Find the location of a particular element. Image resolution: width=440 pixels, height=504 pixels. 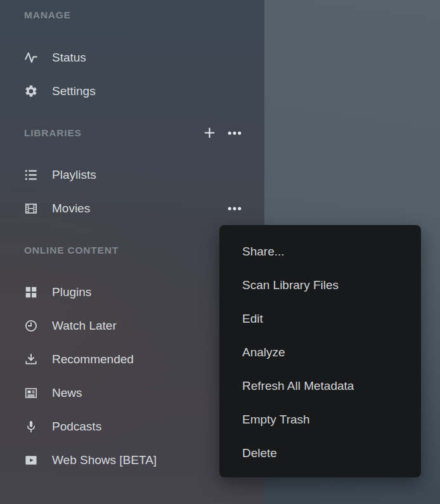

section-title: ONLINE CONTENT is located at coordinates (71, 250).